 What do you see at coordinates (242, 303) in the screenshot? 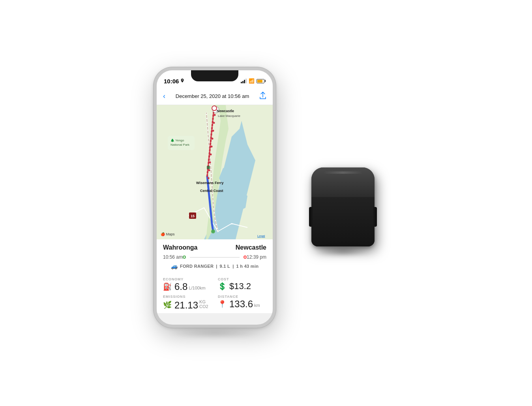
I see `distance-stat: DISTANCE 📍 133.6 km` at bounding box center [242, 303].